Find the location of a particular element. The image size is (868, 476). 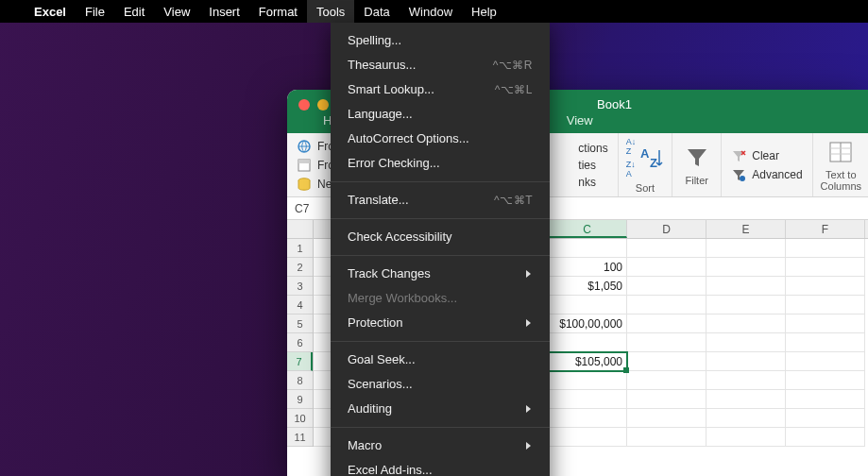

edit-links-button: nks is located at coordinates (587, 182).